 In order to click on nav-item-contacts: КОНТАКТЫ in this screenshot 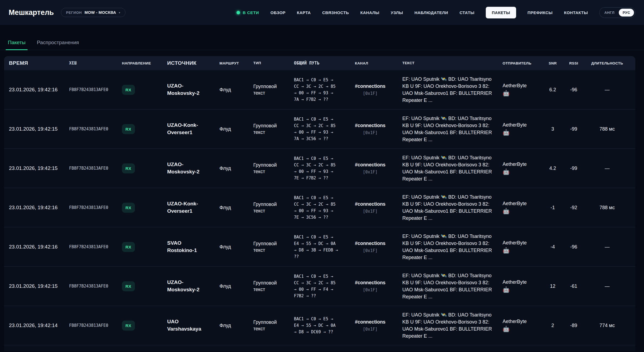, I will do `click(576, 12)`.